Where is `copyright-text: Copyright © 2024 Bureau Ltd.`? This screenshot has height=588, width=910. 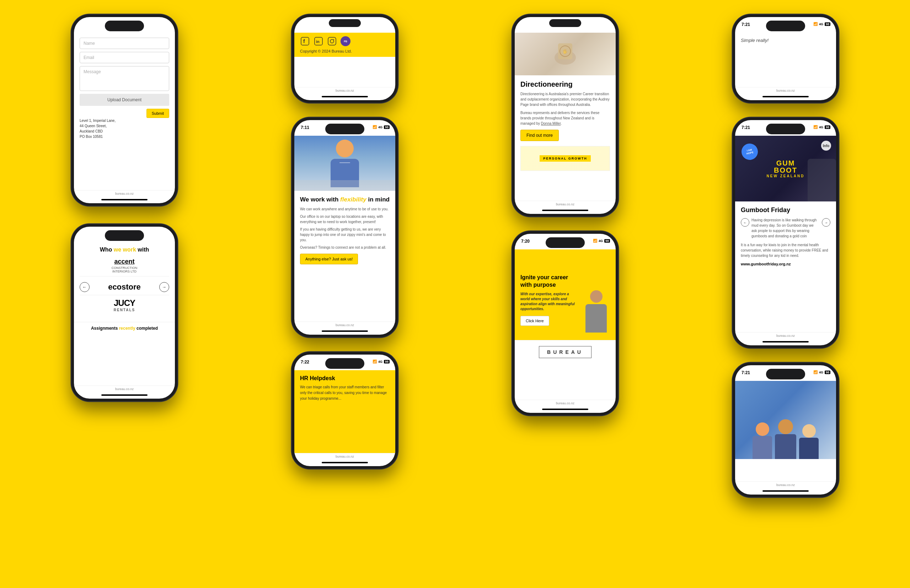 copyright-text: Copyright © 2024 Bureau Ltd. is located at coordinates (345, 51).